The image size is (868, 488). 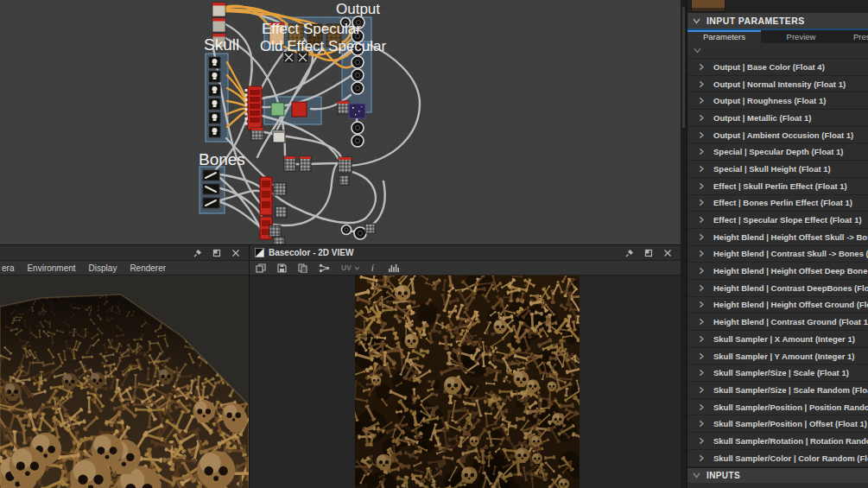 What do you see at coordinates (394, 268) in the screenshot?
I see `histogram-icon` at bounding box center [394, 268].